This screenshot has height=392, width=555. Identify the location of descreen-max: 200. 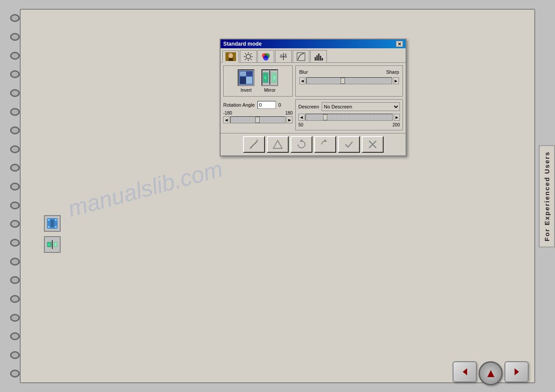
(396, 125).